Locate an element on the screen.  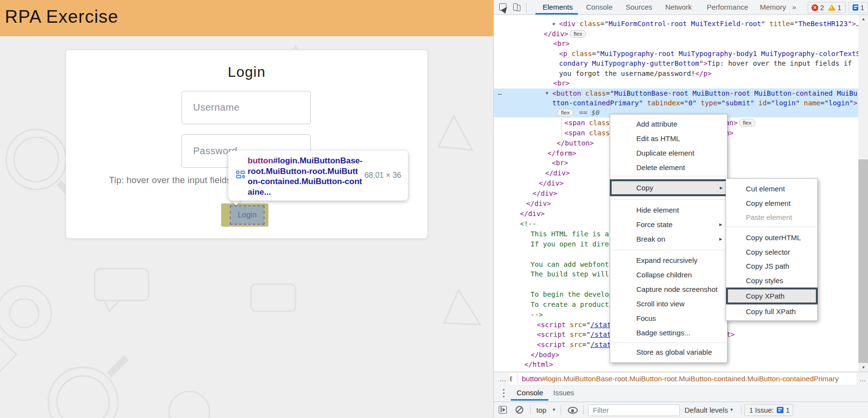
topbar-separator is located at coordinates (526, 8).